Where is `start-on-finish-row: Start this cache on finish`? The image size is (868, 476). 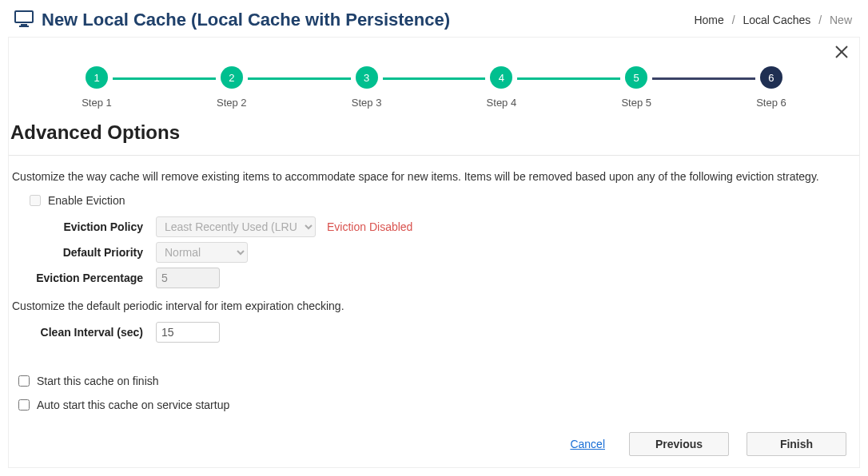
start-on-finish-row: Start this cache on finish is located at coordinates (436, 381).